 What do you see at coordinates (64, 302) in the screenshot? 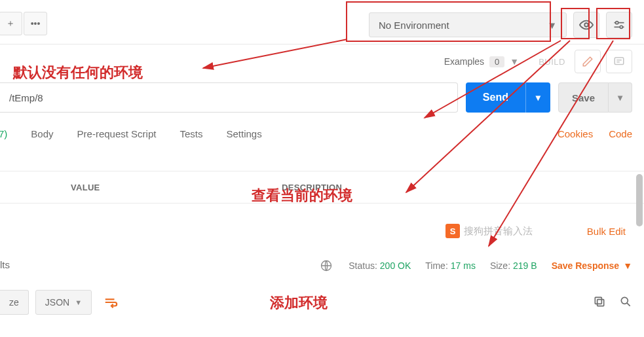
I see `body-format-dropdown: JSON ▼` at bounding box center [64, 302].